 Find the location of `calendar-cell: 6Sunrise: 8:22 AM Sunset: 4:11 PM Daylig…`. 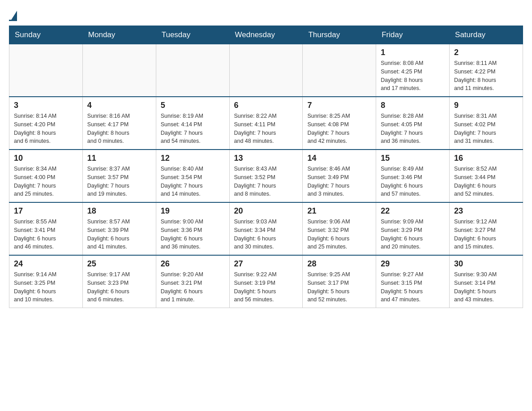

calendar-cell: 6Sunrise: 8:22 AM Sunset: 4:11 PM Daylig… is located at coordinates (266, 123).